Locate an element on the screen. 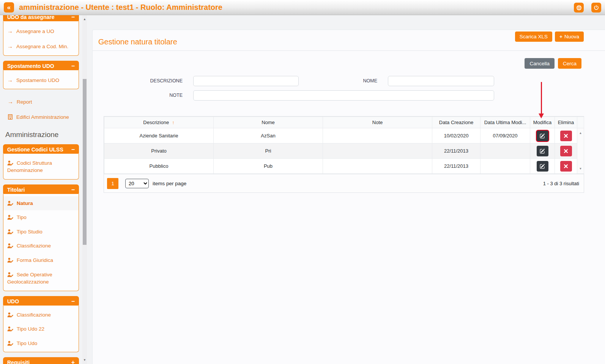 This screenshot has height=364, width=605. column-header-nome: Nome is located at coordinates (268, 123).